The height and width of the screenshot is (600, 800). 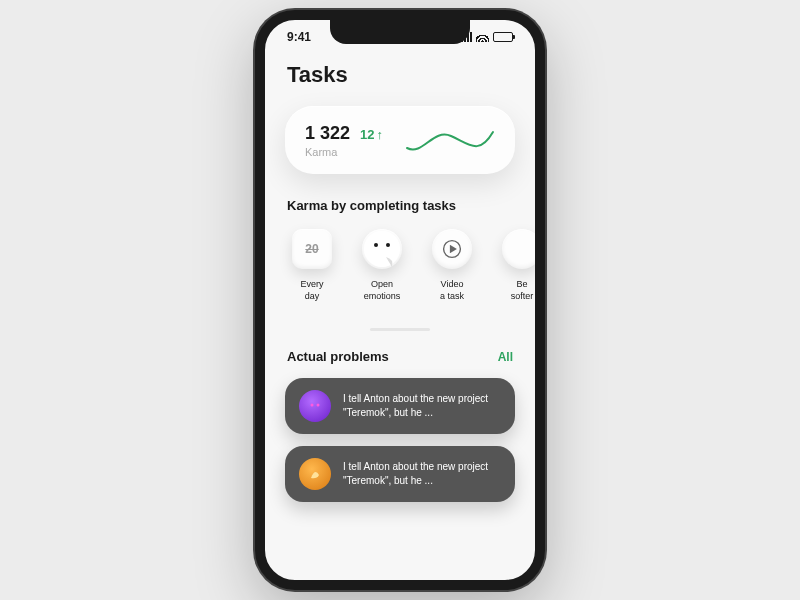 What do you see at coordinates (338, 356) in the screenshot?
I see `problems-heading: Actual problems` at bounding box center [338, 356].